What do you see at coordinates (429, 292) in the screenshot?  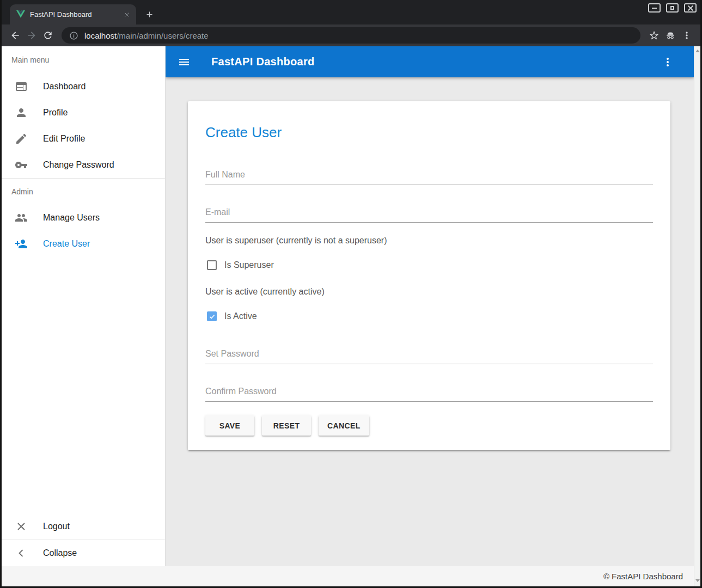 I see `active-hint: User is active (currently active)` at bounding box center [429, 292].